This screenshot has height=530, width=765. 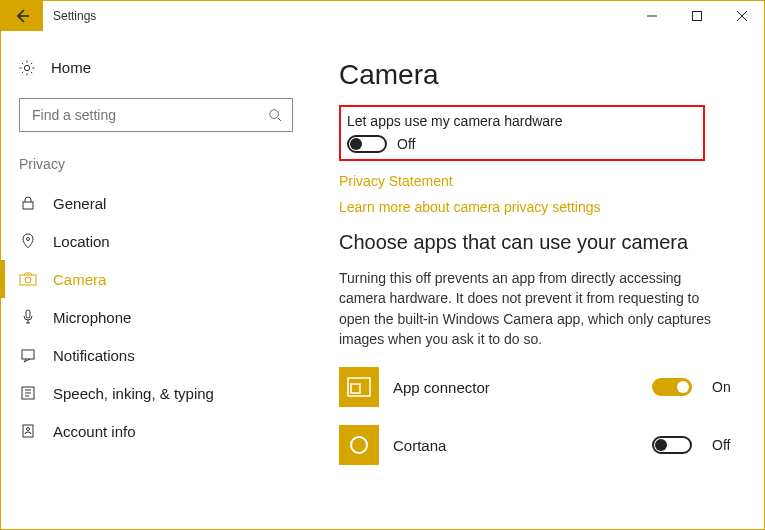 I want to click on close-icon, so click(x=742, y=16).